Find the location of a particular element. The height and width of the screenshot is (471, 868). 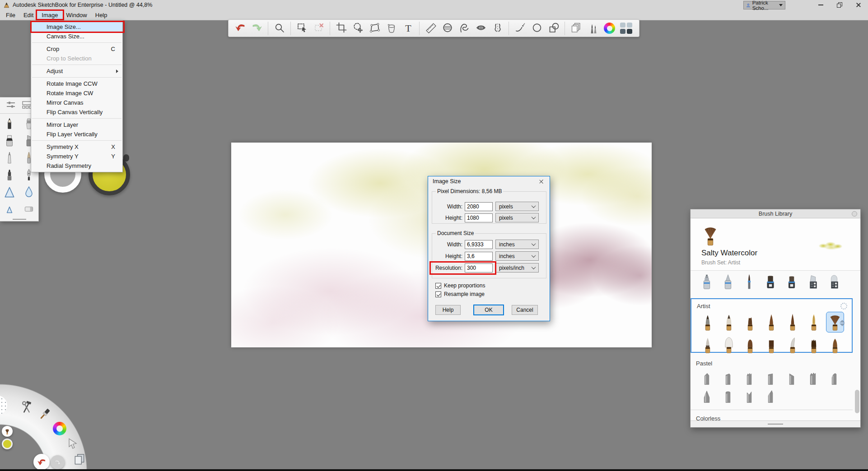

brush-thumb-airbrush-b is located at coordinates (728, 282).